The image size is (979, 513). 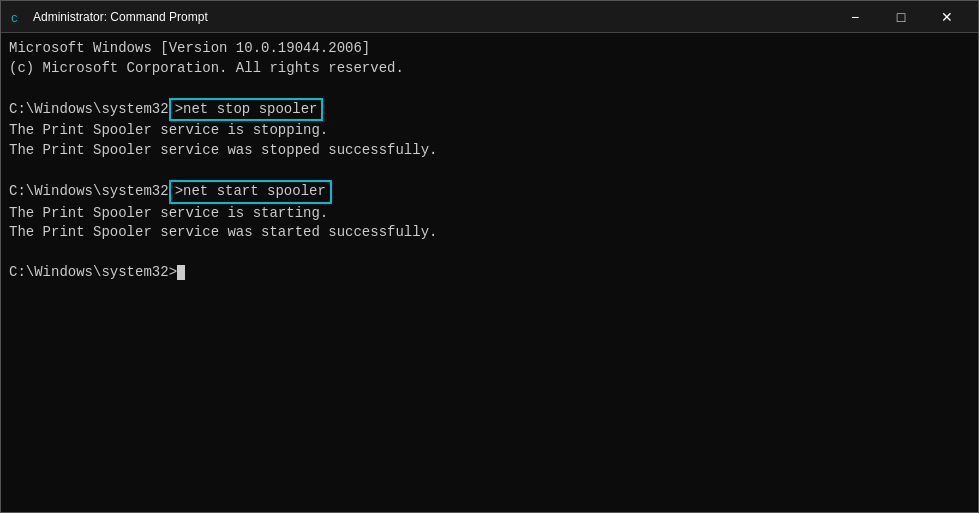 I want to click on title-bar-controls: − □ ✕, so click(x=901, y=17).